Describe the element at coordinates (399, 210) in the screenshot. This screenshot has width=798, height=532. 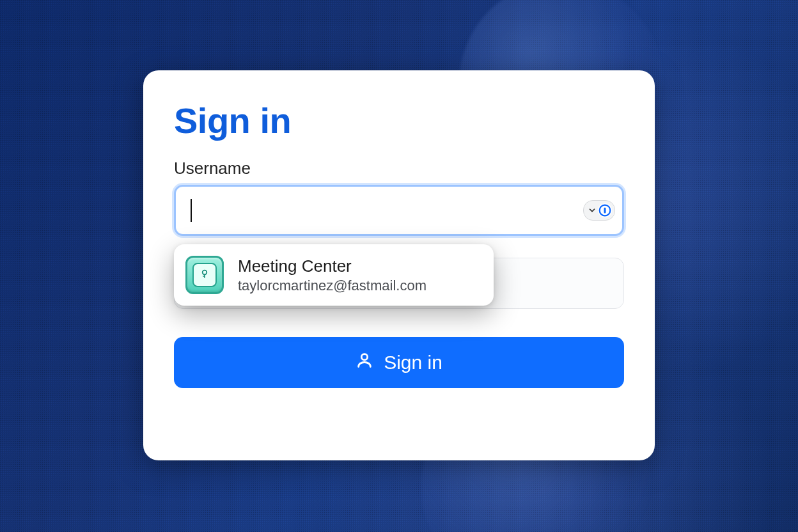
I see `username-input-wrapper` at that location.